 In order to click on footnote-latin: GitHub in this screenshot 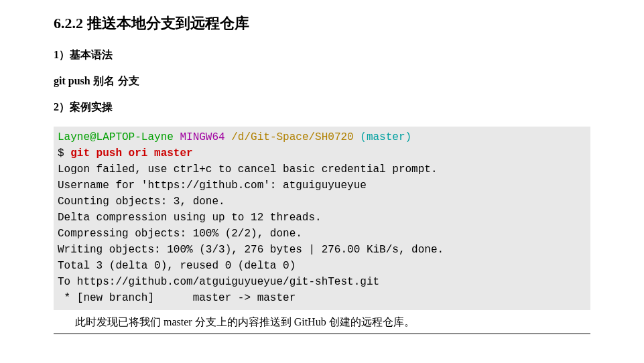, I will do `click(310, 321)`.